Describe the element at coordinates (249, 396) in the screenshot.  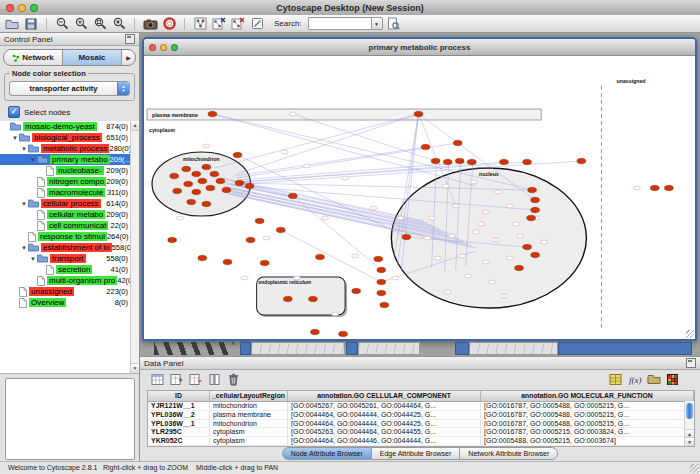
I see `column-header: _cellularLayoutRegion` at that location.